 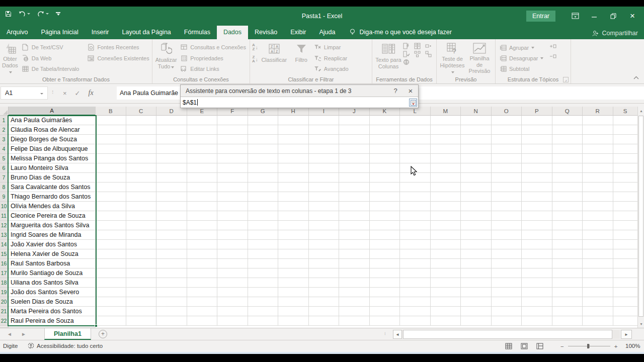 I want to click on cell-R8, so click(x=598, y=187).